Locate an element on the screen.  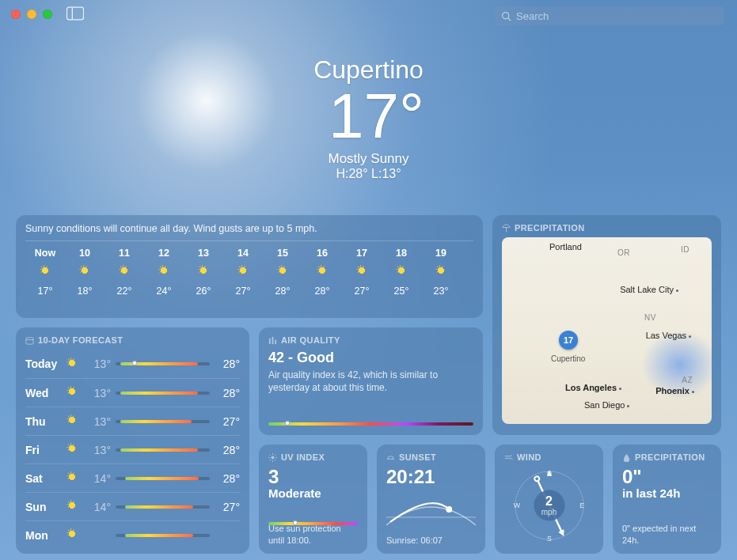
precipitation-title: PRECIPITATION is located at coordinates (667, 457).